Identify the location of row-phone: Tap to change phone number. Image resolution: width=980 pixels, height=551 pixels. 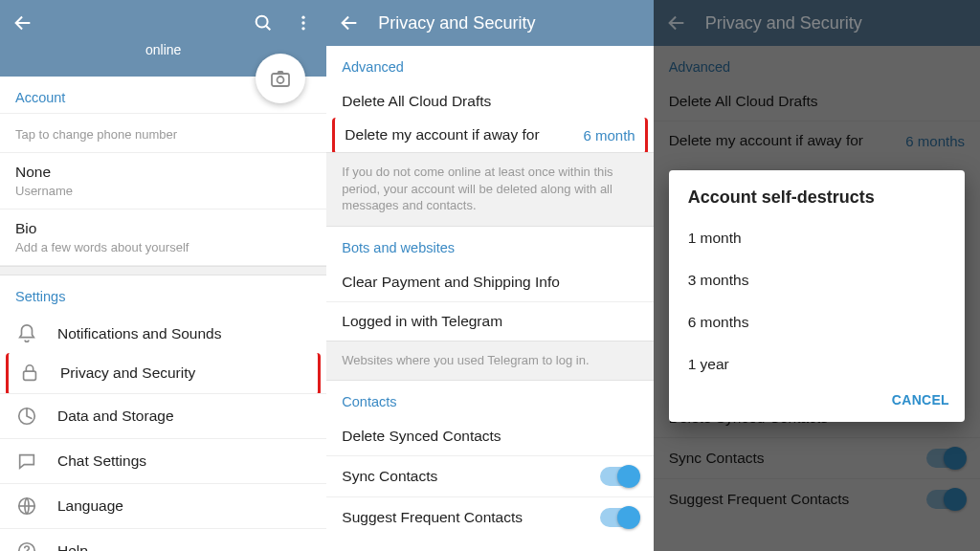
(163, 132).